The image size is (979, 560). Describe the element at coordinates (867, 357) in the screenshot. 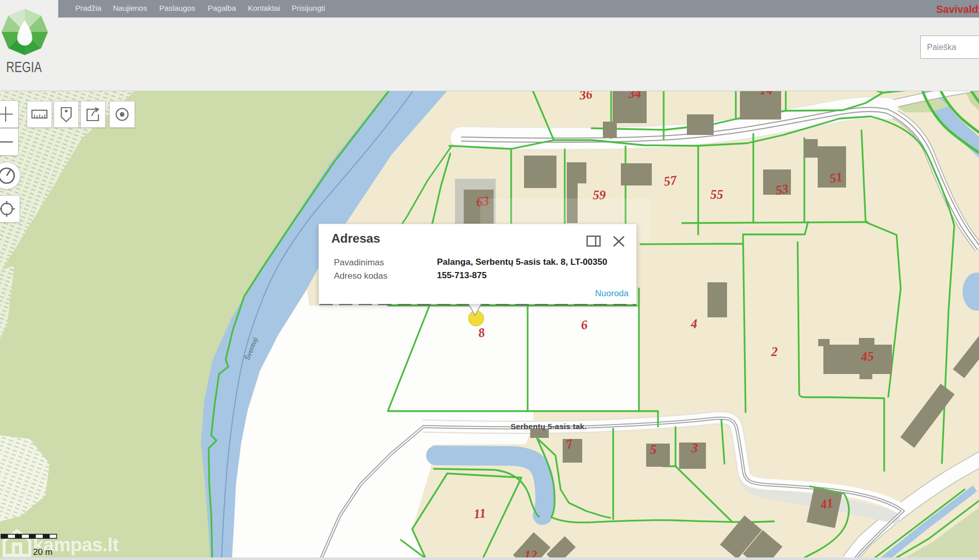

I see `svg-text: 45` at that location.